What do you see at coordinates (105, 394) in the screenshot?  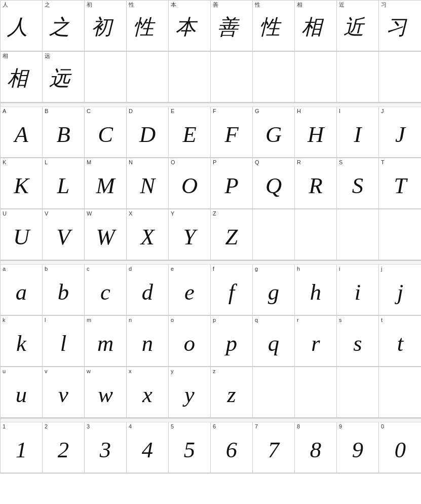 I see `svg-text: w` at bounding box center [105, 394].